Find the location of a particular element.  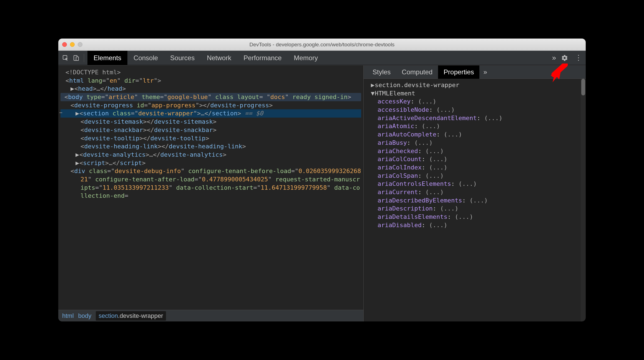

dom-line: <devsite-heading-link></devsite-heading-… is located at coordinates (211, 146).